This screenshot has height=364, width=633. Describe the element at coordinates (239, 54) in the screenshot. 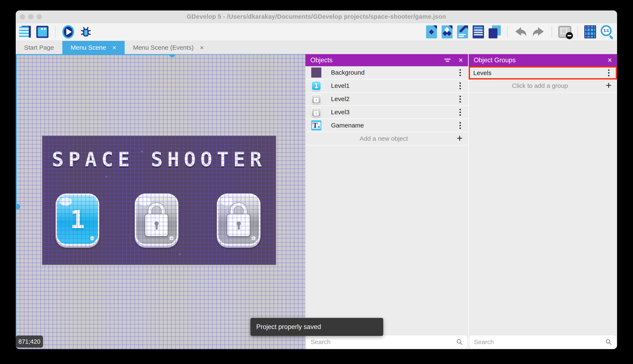

I see `selection-top-edge-faded` at that location.